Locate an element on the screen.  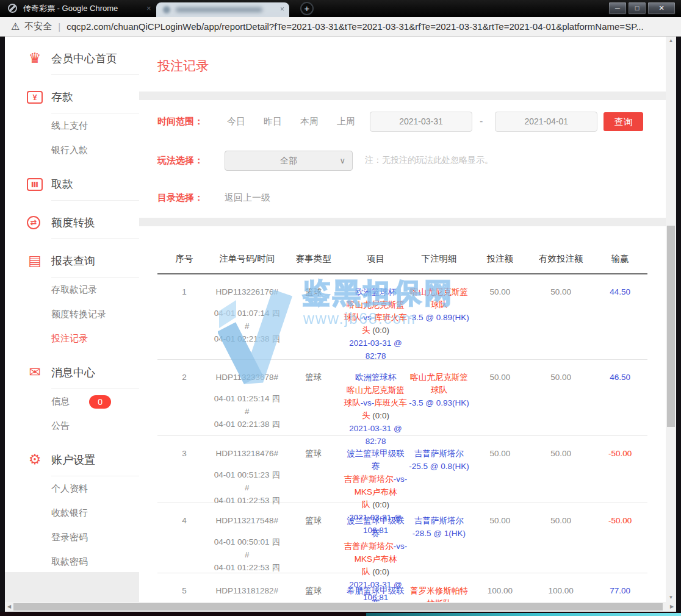
cell-order-time: HDP113218476# 04-01 00:51:23 四 # 04-01 0… is located at coordinates (247, 475).